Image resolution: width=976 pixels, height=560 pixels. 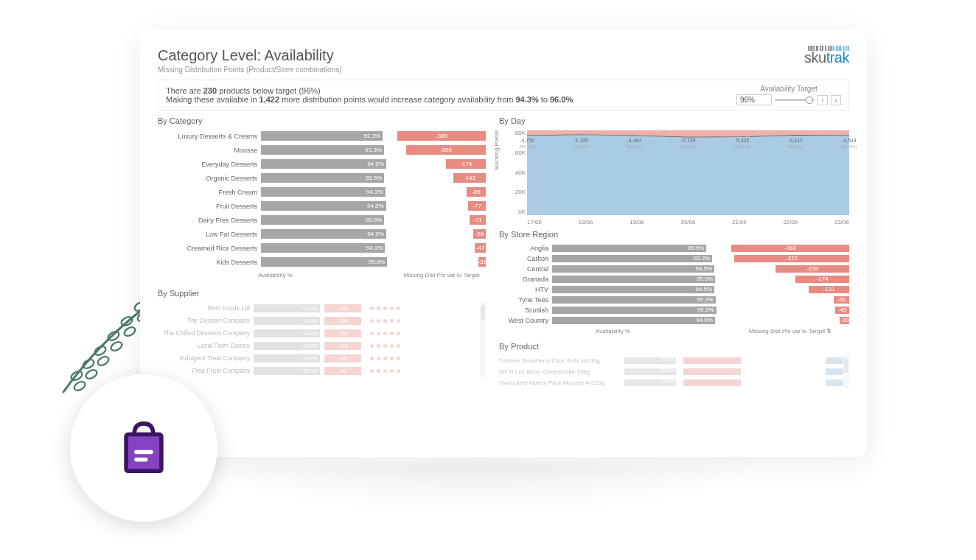 What do you see at coordinates (318, 346) in the screenshot?
I see `supplier-row: Local Farm Dairies93.7%-171` at bounding box center [318, 346].